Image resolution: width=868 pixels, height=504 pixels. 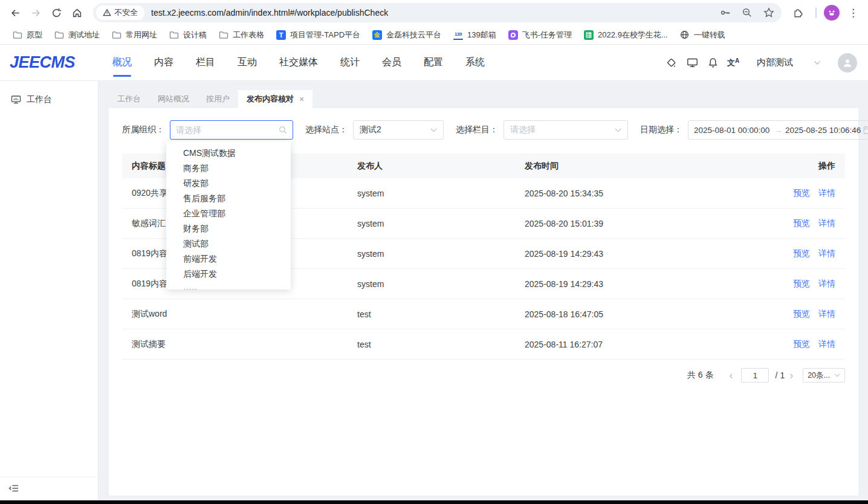 I want to click on bookmark-sheet: 2022.9在校学生花..., so click(x=626, y=35).